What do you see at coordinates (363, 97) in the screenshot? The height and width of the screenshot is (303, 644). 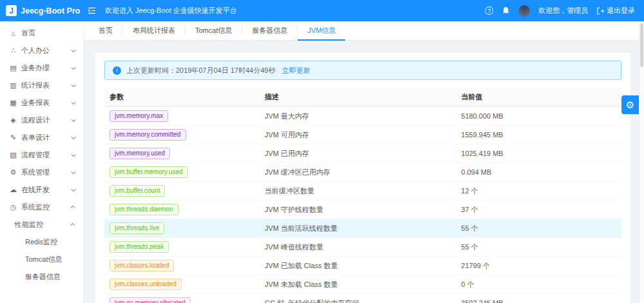 I see `table-header-row: 参数 描述 当前值` at bounding box center [363, 97].